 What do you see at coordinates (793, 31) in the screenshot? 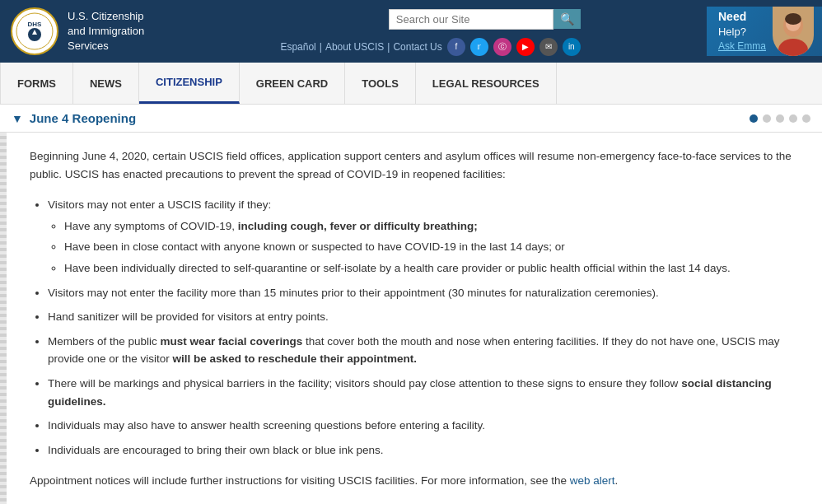
I see `avatar` at bounding box center [793, 31].